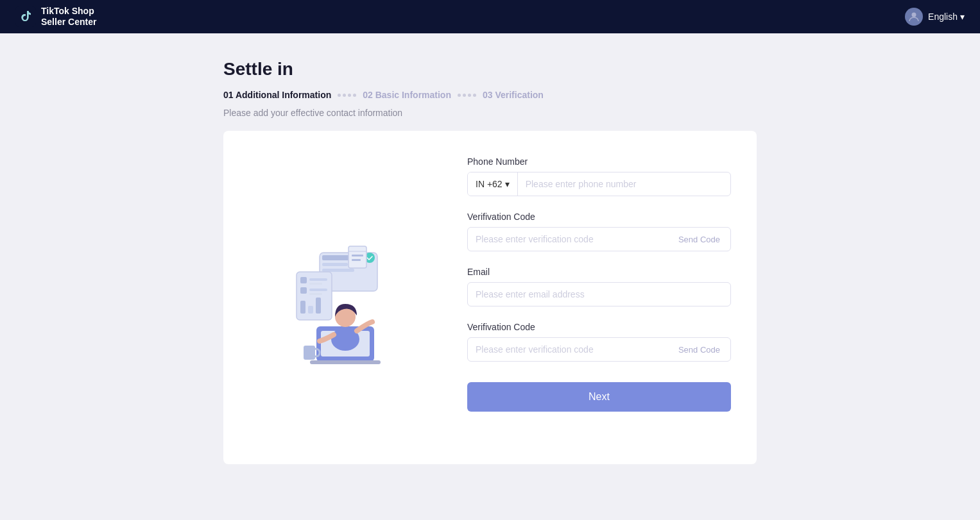 This screenshot has width=980, height=520. Describe the element at coordinates (700, 240) in the screenshot. I see `send-code-button-1: Send Code` at that location.